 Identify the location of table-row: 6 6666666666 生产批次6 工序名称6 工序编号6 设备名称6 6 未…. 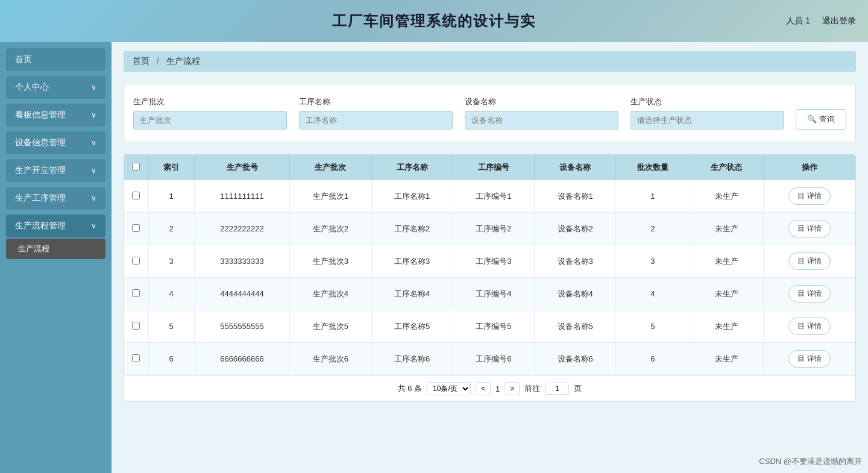
(489, 359).